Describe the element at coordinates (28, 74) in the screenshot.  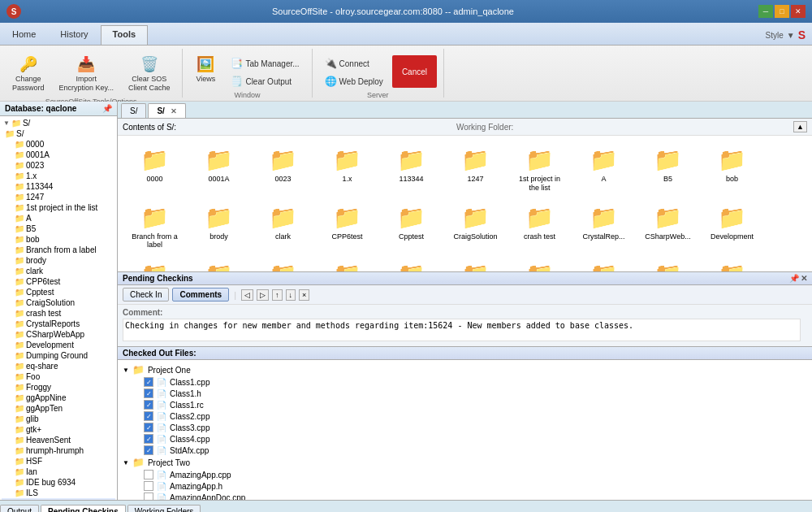
I see `change-password-button: 🔑 ChangePassword` at that location.